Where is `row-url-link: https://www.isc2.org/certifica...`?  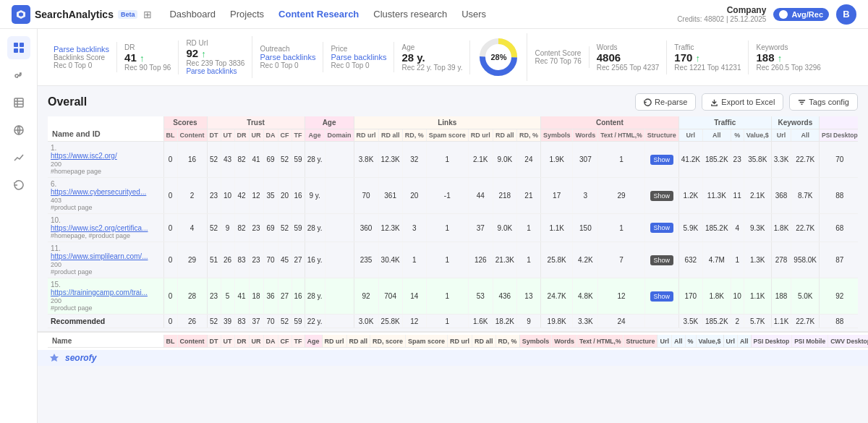 row-url-link: https://www.isc2.org/certifica... is located at coordinates (106, 228).